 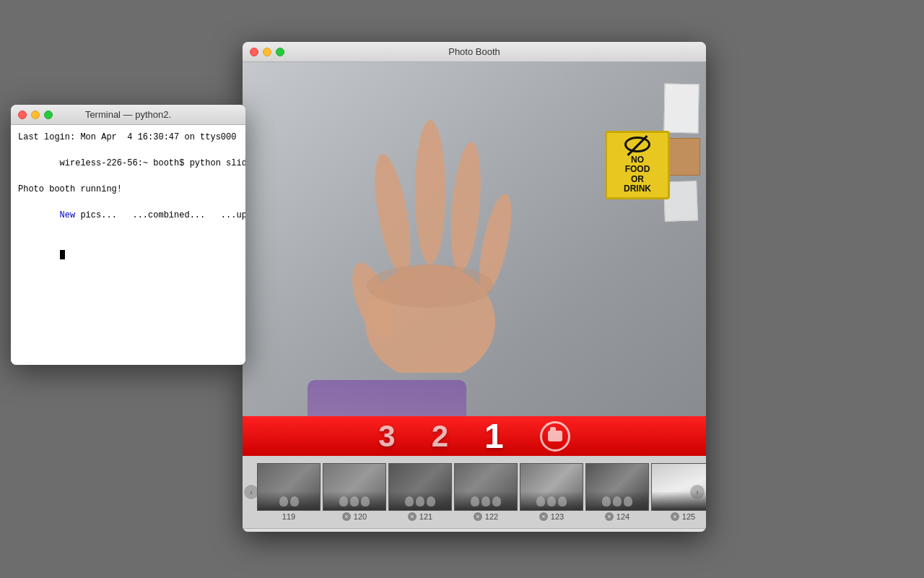 I want to click on photobooth-traffic-lights, so click(x=267, y=52).